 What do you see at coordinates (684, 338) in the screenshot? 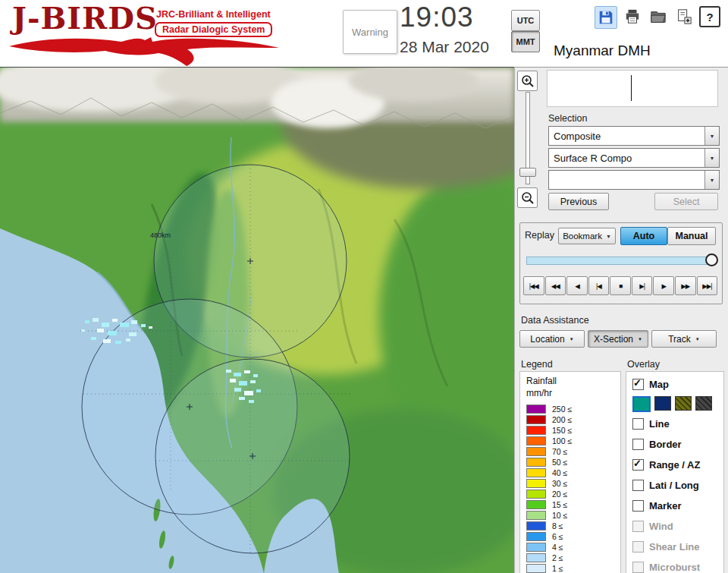
I see `track-button: Track` at bounding box center [684, 338].